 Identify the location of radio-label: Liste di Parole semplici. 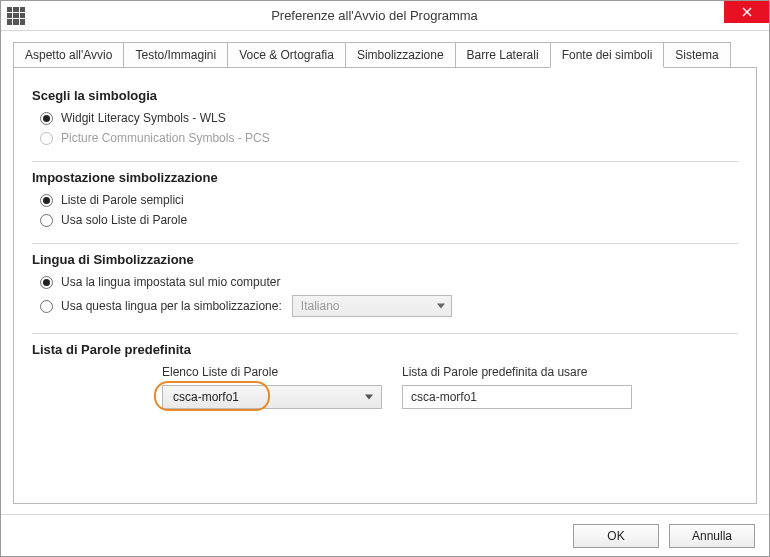
(122, 200).